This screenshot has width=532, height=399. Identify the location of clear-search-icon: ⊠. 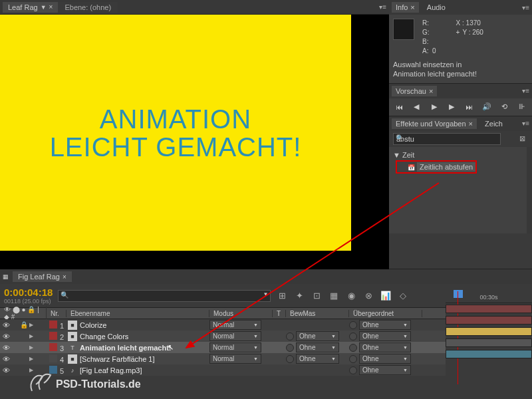
(523, 138).